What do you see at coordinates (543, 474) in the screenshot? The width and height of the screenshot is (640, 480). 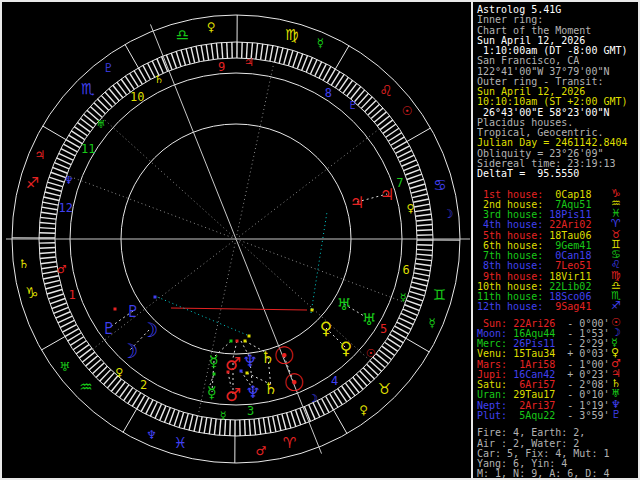 I see `totals-text: M: 1, N: 9, A: 6, D: 4` at bounding box center [543, 474].